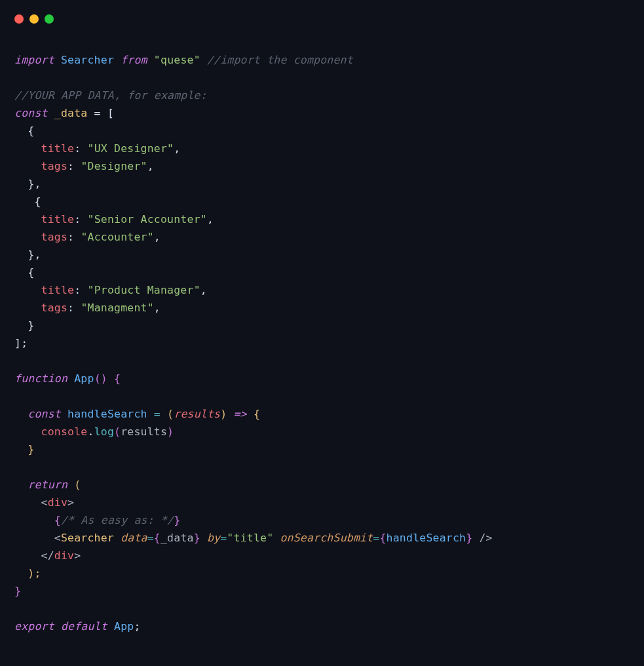 Image resolution: width=644 pixels, height=666 pixels. What do you see at coordinates (107, 414) in the screenshot?
I see `fn-handlesearch: handleSearch` at bounding box center [107, 414].